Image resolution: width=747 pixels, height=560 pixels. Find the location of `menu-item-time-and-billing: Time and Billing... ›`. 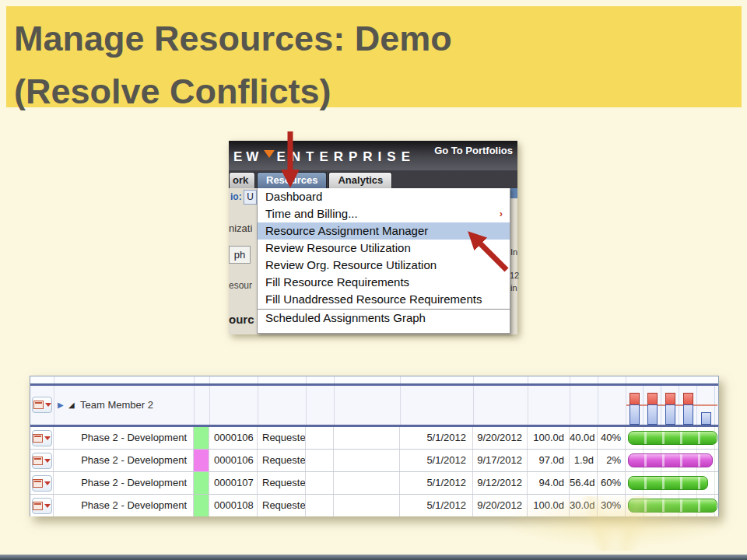

menu-item-time-and-billing: Time and Billing... › is located at coordinates (384, 214).